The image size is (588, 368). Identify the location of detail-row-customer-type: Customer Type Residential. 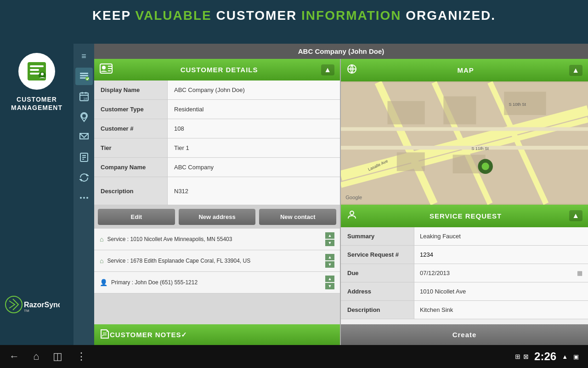
(217, 109).